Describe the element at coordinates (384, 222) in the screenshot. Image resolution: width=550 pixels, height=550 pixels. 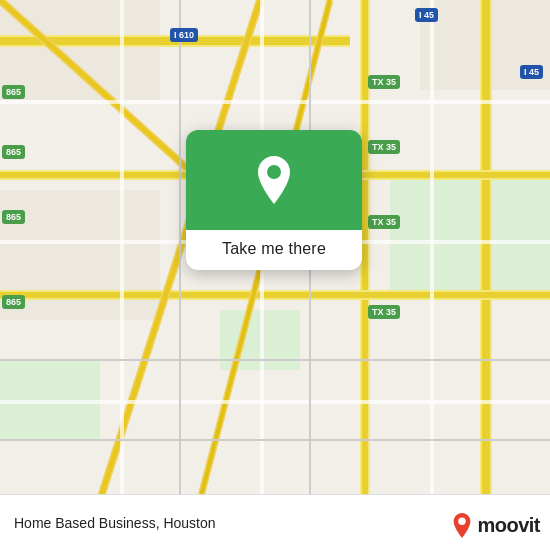
I see `highway-badge-tx35-3: TX 35` at that location.